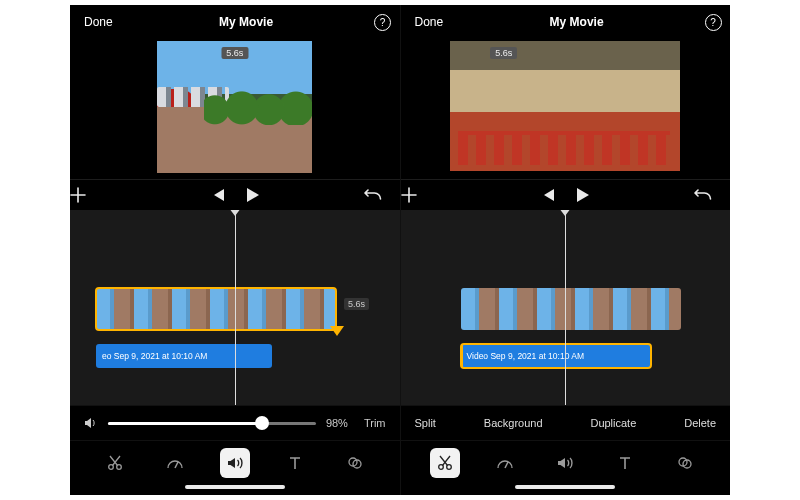  Describe the element at coordinates (462, 356) in the screenshot. I see `trim-start-handle` at that location.